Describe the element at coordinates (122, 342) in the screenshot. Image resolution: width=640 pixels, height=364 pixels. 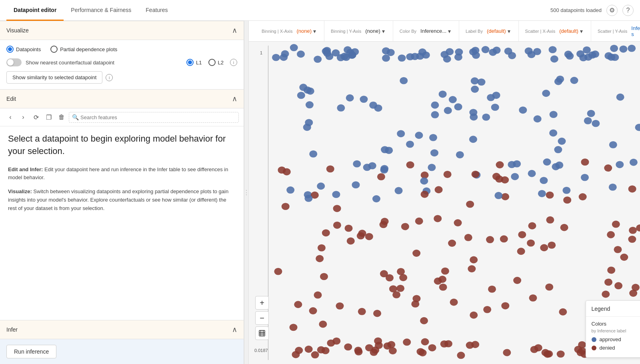
I see `infer-section: Infer ∧ Run inference` at that location.